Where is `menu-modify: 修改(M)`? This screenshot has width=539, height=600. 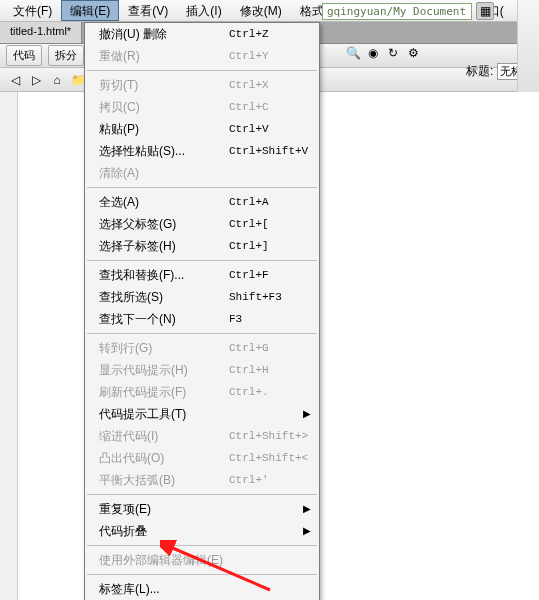 menu-modify: 修改(M) is located at coordinates (261, 10).